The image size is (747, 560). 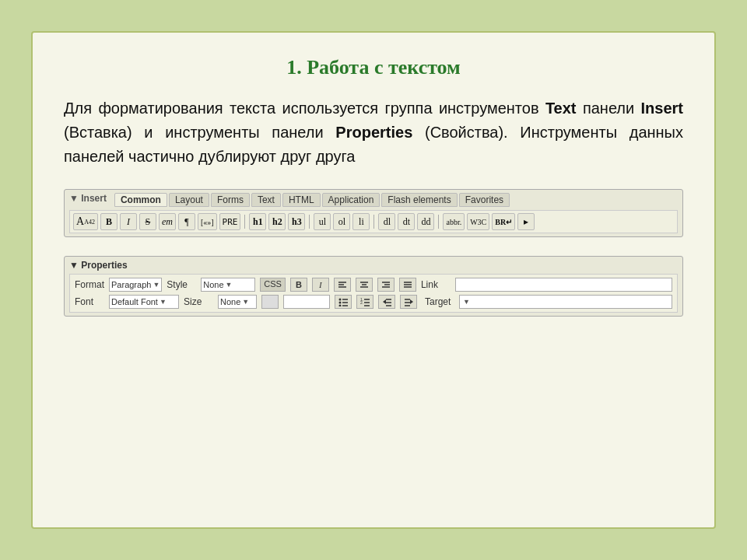 What do you see at coordinates (484, 200) in the screenshot?
I see `tab-favorites: Favorites` at bounding box center [484, 200].